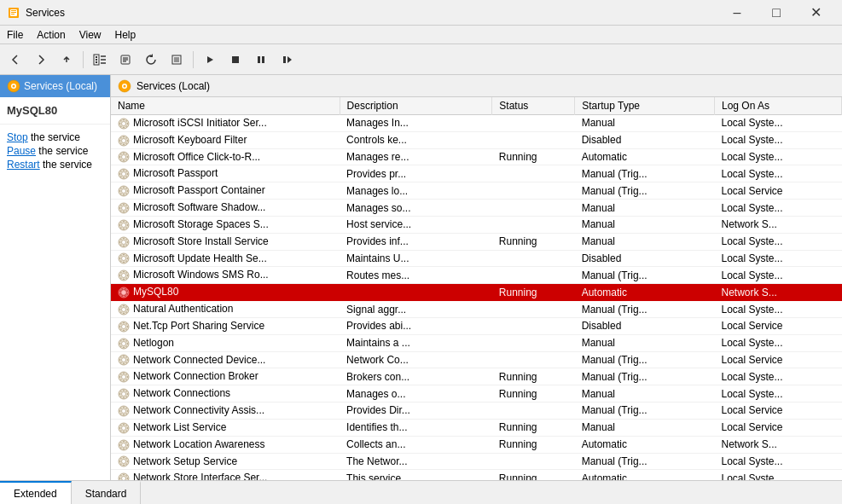 This screenshot has width=842, height=504. What do you see at coordinates (15, 60) in the screenshot?
I see `back-button` at bounding box center [15, 60].